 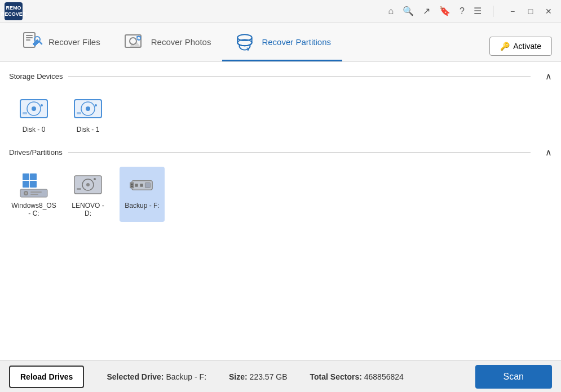 I want to click on reload-drives-button: Reload Drives, so click(x=46, y=377).